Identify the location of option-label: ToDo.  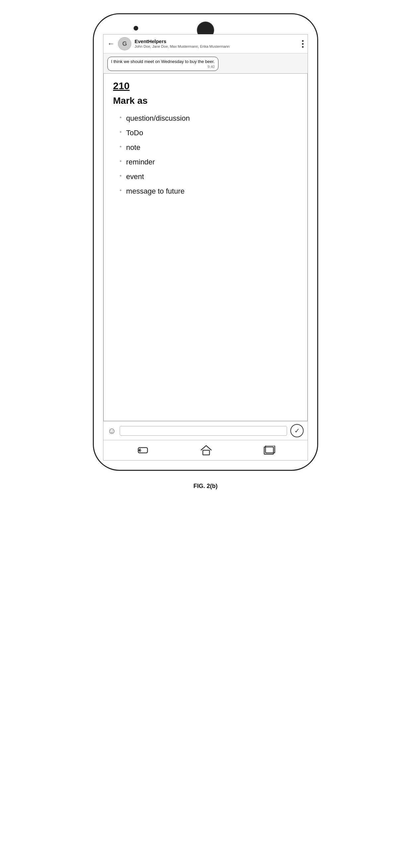
(135, 133).